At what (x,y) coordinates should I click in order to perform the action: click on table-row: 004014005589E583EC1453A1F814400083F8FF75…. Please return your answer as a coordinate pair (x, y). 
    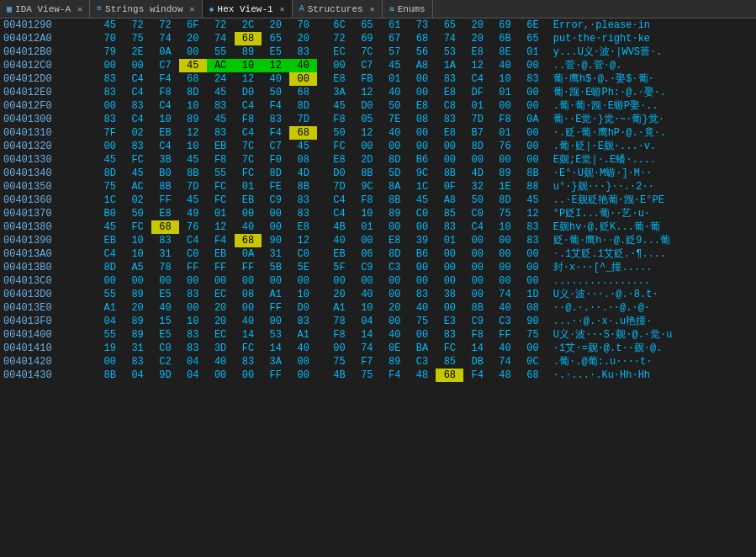
    Looking at the image, I should click on (378, 335).